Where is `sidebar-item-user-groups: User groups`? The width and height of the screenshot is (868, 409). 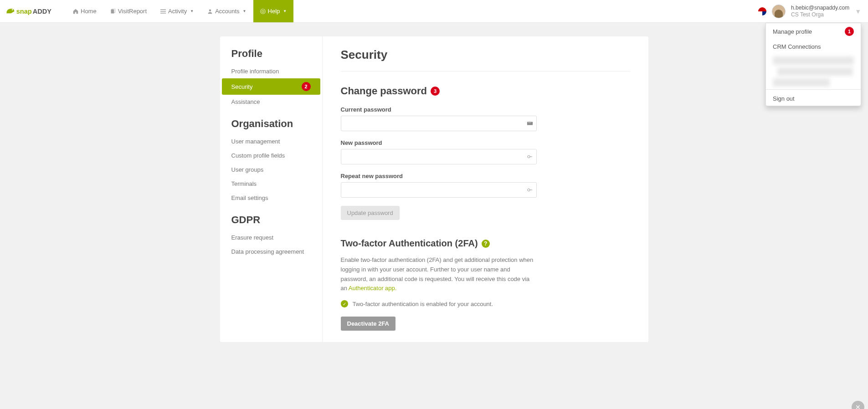 sidebar-item-user-groups: User groups is located at coordinates (271, 169).